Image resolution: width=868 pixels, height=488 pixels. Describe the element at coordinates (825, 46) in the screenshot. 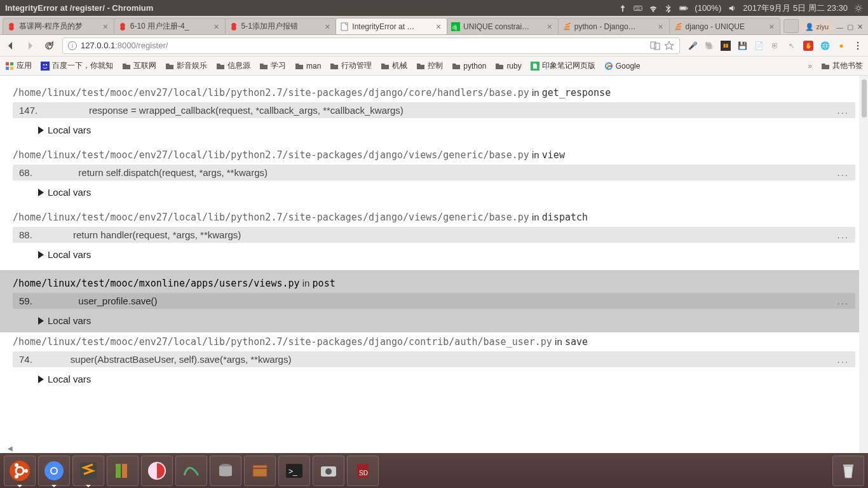

I see `ext-globe-icon: 🌐` at that location.